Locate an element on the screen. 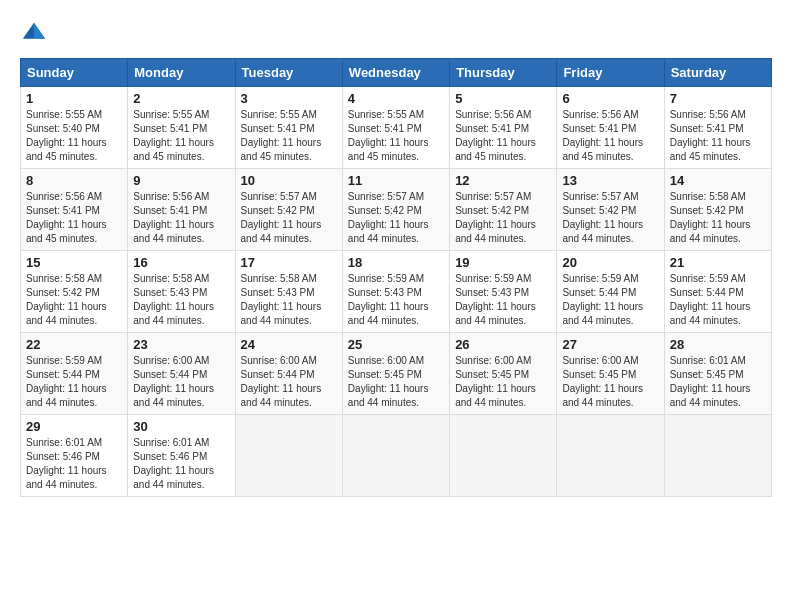 Image resolution: width=792 pixels, height=612 pixels. day-number: 1 is located at coordinates (74, 98).